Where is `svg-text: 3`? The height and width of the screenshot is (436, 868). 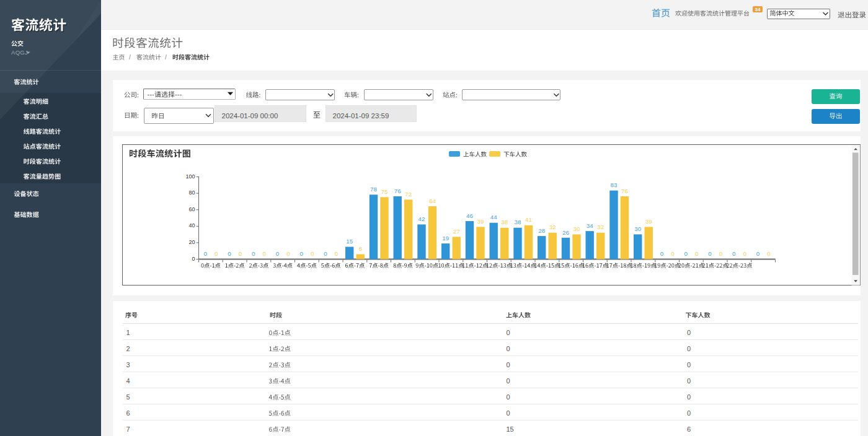 svg-text: 3 is located at coordinates (128, 365).